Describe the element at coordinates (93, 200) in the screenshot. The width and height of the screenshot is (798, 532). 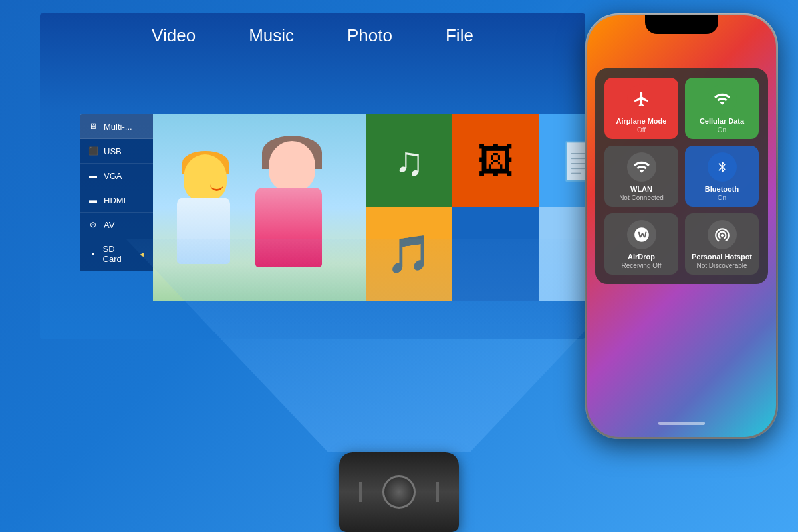
I see `hdmi-icon: ▬` at that location.